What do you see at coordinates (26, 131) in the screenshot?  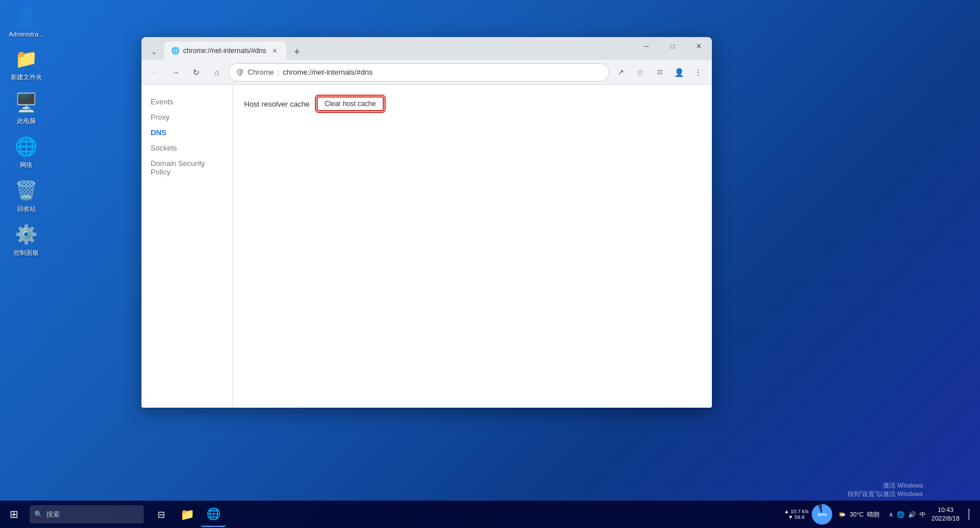 I see `desktop-icons: 👤 Administra... 📁 新建文件夹 🖥️ 此电脑 🌐 网络 🗑️ 回…` at bounding box center [26, 131].